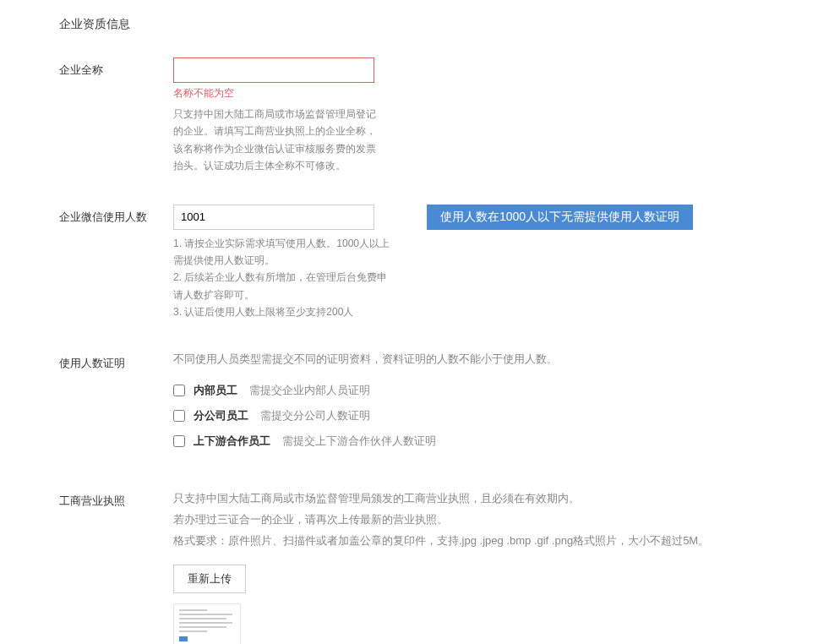 The image size is (840, 644). I want to click on license-thumbnail, so click(207, 624).